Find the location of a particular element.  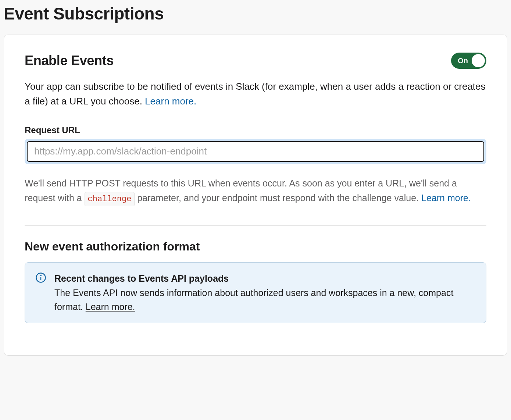

alert-title: Recent changes to Events API payloads is located at coordinates (142, 278).